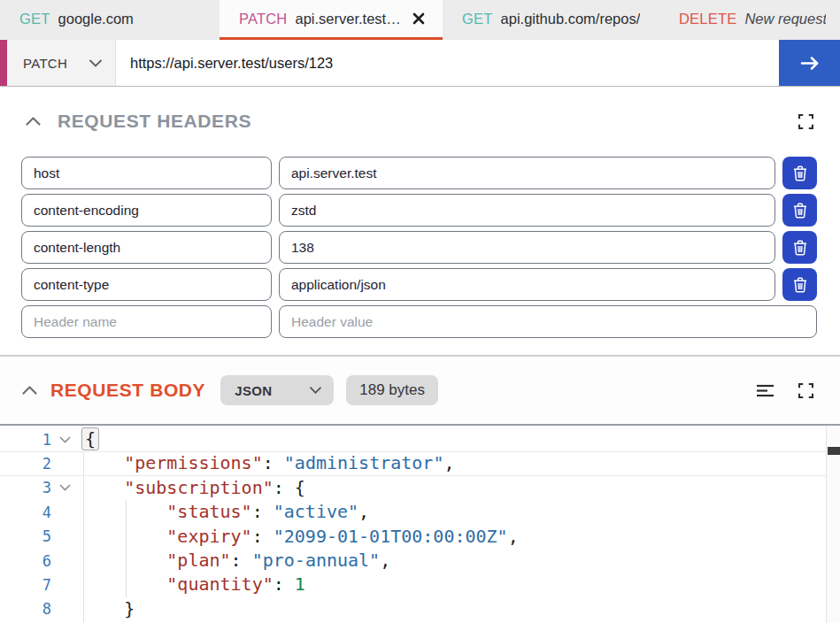 This screenshot has width=840, height=623. I want to click on line-number: 2, so click(26, 464).